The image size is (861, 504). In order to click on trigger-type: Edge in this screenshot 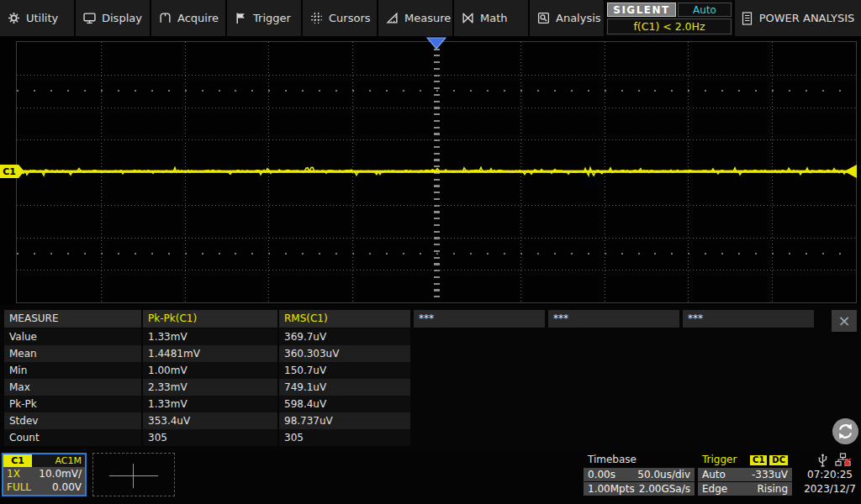, I will do `click(715, 489)`.